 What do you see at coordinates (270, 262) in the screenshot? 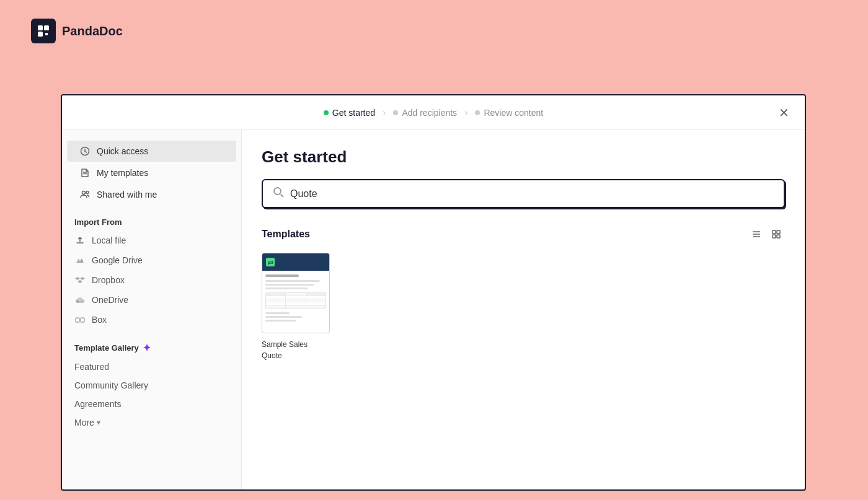
I see `thumb-logo: pd` at bounding box center [270, 262].